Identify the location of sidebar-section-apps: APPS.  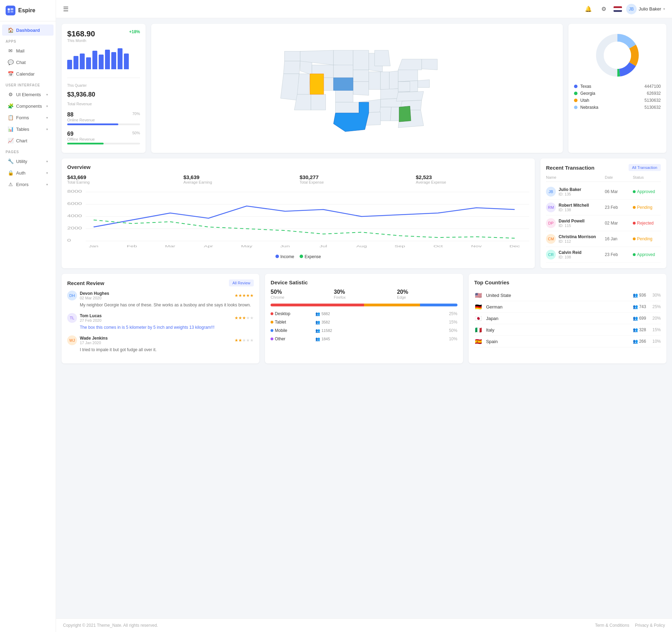
(28, 41).